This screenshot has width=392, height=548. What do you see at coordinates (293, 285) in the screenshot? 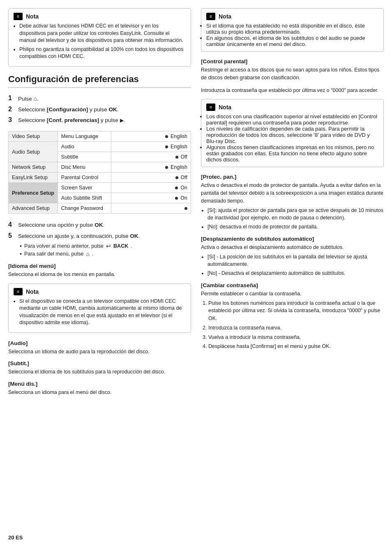
I see `change-pwd-heading: [Cambiar contraseña]` at bounding box center [293, 285].